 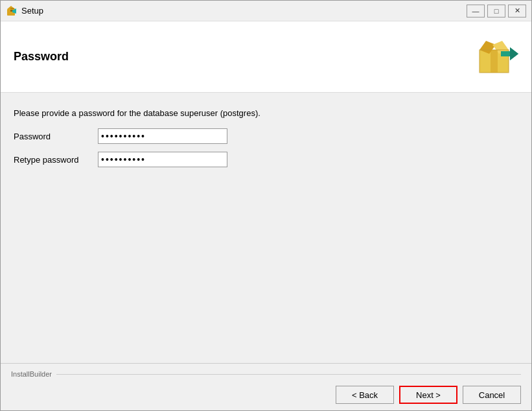 I want to click on retype-row: Retype password, so click(x=266, y=159).